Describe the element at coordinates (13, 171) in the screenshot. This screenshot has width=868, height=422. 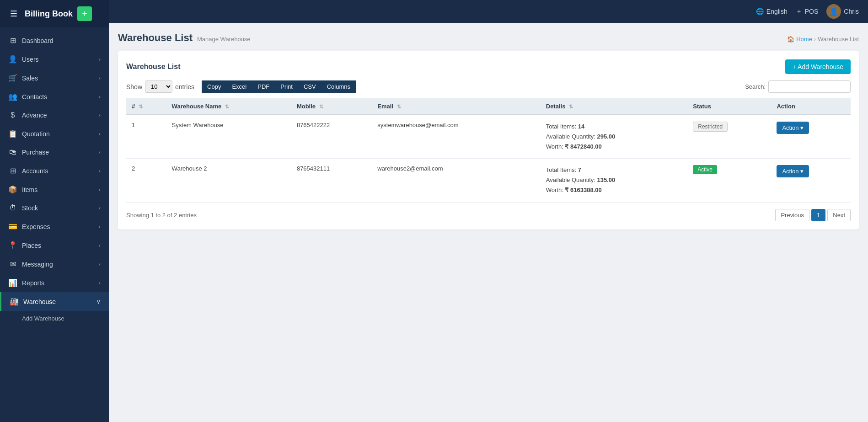
I see `accounts-icon: ⊞` at that location.